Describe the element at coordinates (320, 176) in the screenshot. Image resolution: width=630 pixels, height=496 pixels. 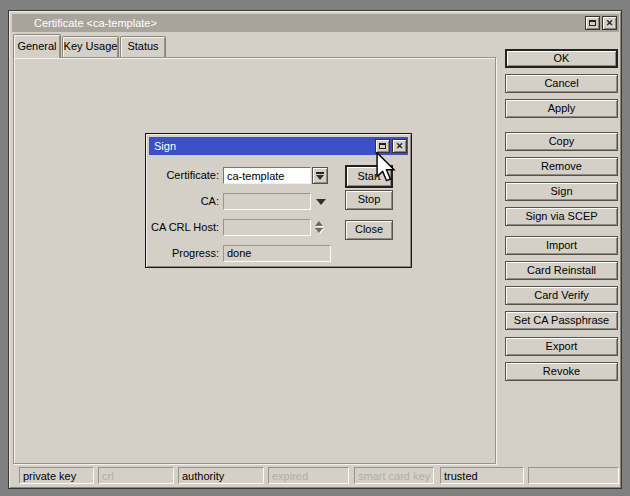
I see `certificate-dropdown-button` at that location.